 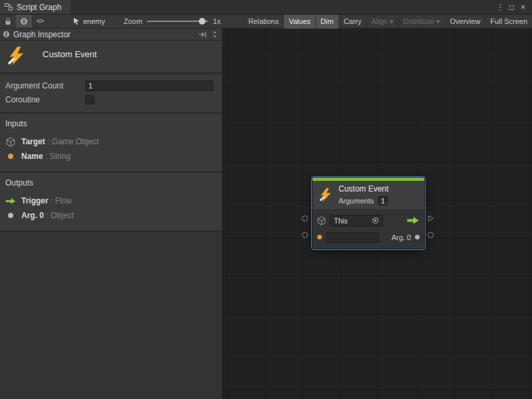 What do you see at coordinates (508, 21) in the screenshot?
I see `full-screen-button: Full Screen` at bounding box center [508, 21].